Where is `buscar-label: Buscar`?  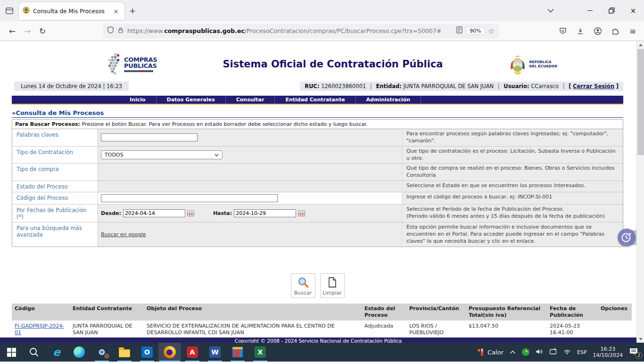 buscar-label: Buscar is located at coordinates (303, 293).